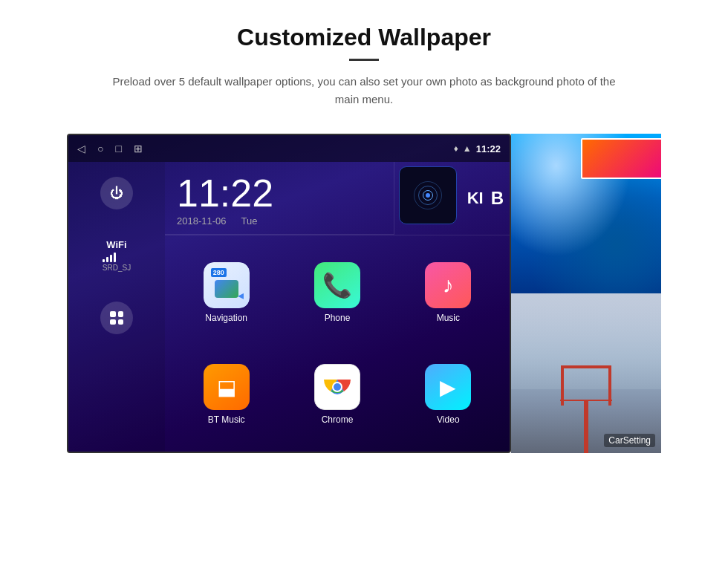 This screenshot has height=563, width=728. I want to click on wifi-info: WiFi SRD_SJ, so click(117, 256).